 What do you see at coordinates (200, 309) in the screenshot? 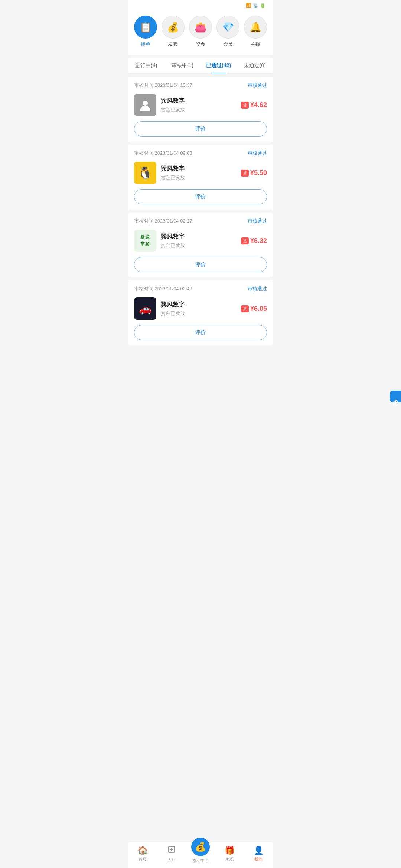
I see `card-4-body: 🚗巽风数字赏金已发放赏¥6.05` at bounding box center [200, 309].